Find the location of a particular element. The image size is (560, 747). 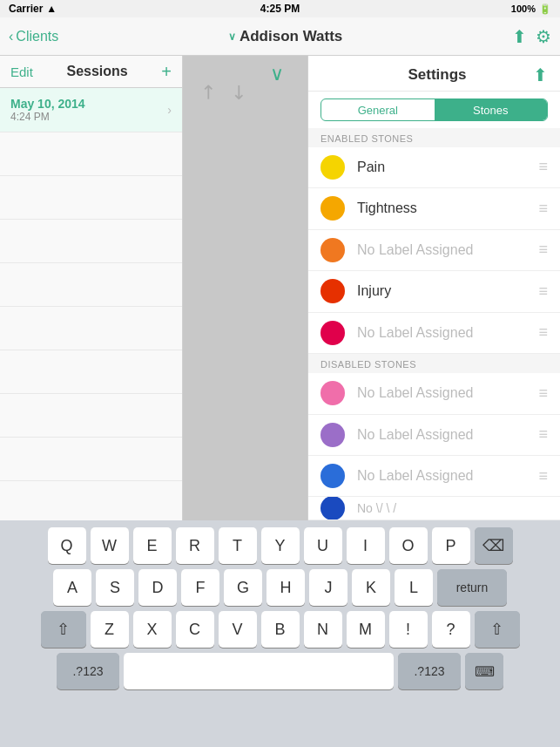

key-k: K is located at coordinates (371, 587).